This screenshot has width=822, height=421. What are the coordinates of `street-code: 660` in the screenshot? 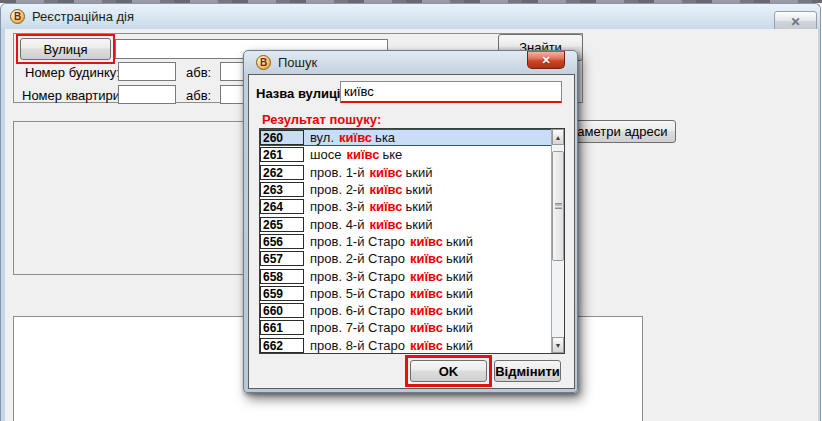 It's located at (282, 310).